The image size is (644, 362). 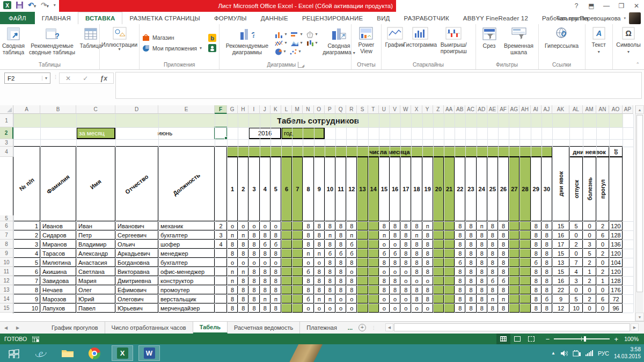 What do you see at coordinates (58, 254) in the screenshot?
I see `cell-surname: Тарасов` at bounding box center [58, 254].